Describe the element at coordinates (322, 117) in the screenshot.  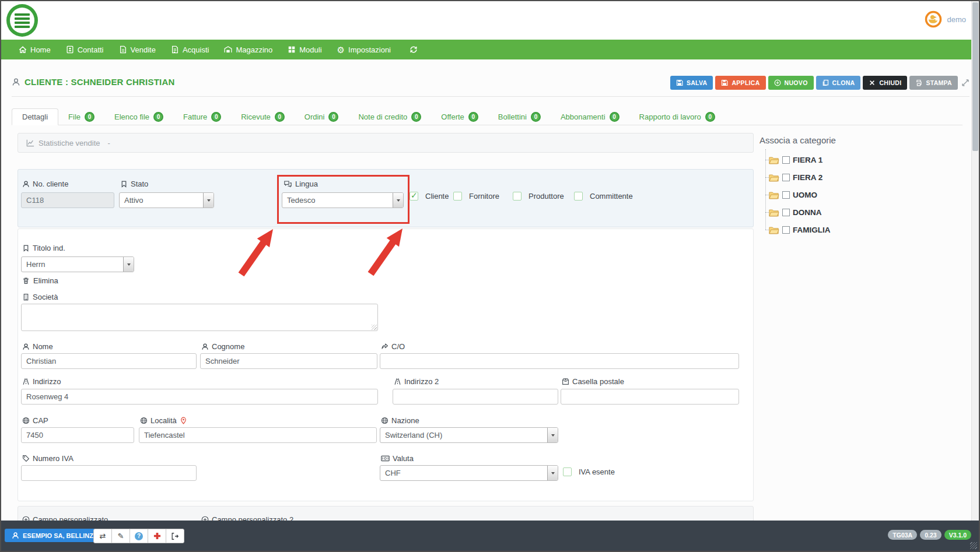
I see `tab-ordini: Ordini0` at that location.